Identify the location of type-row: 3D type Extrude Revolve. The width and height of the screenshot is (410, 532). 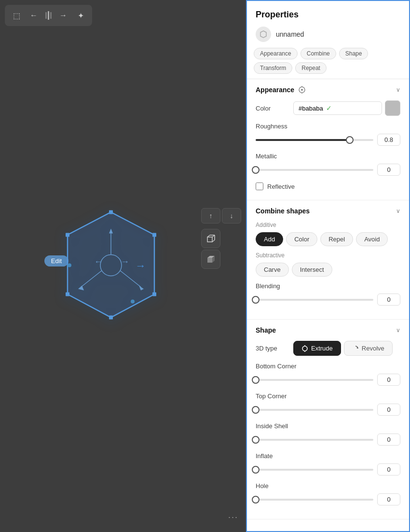
(328, 349).